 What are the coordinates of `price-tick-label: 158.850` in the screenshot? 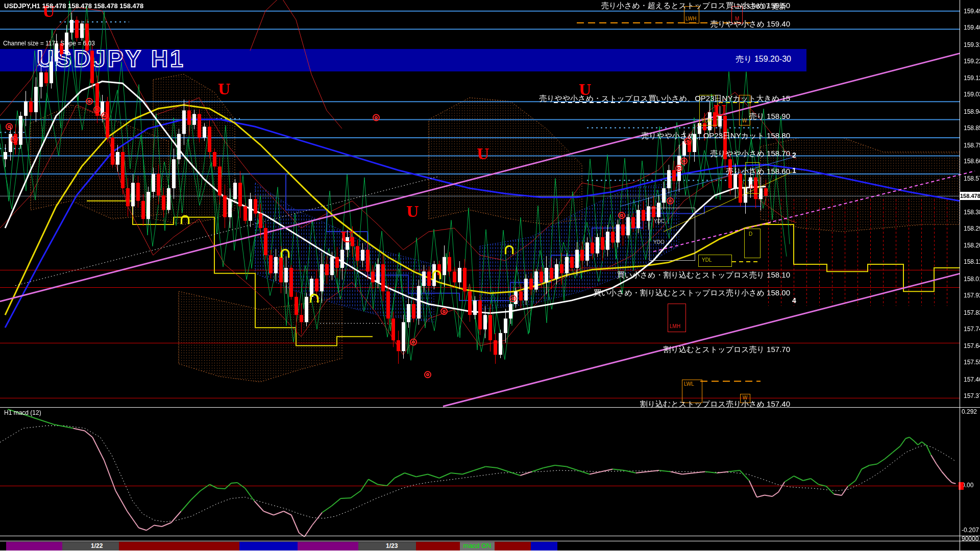 It's located at (972, 128).